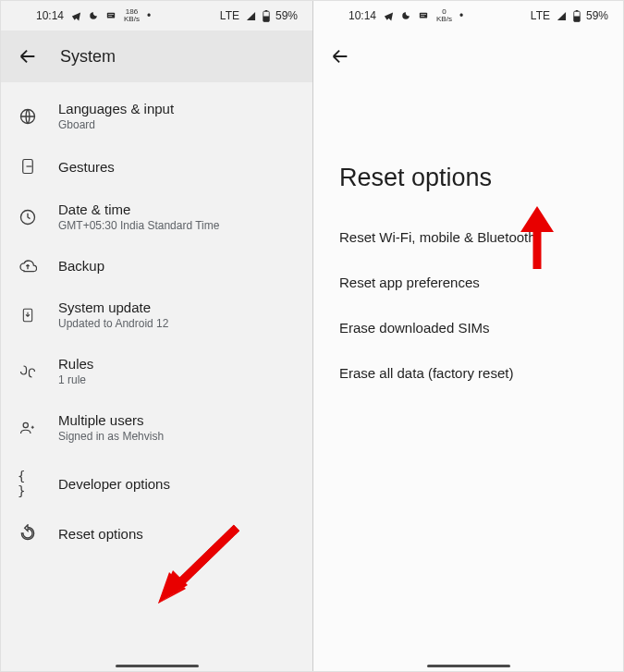 The width and height of the screenshot is (624, 672). I want to click on appbar-title: System, so click(88, 57).